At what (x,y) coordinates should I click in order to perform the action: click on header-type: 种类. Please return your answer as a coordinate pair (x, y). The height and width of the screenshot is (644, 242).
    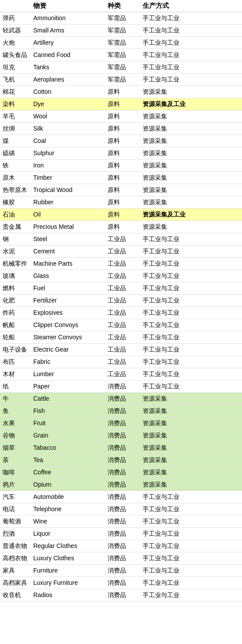
    Looking at the image, I should click on (123, 6).